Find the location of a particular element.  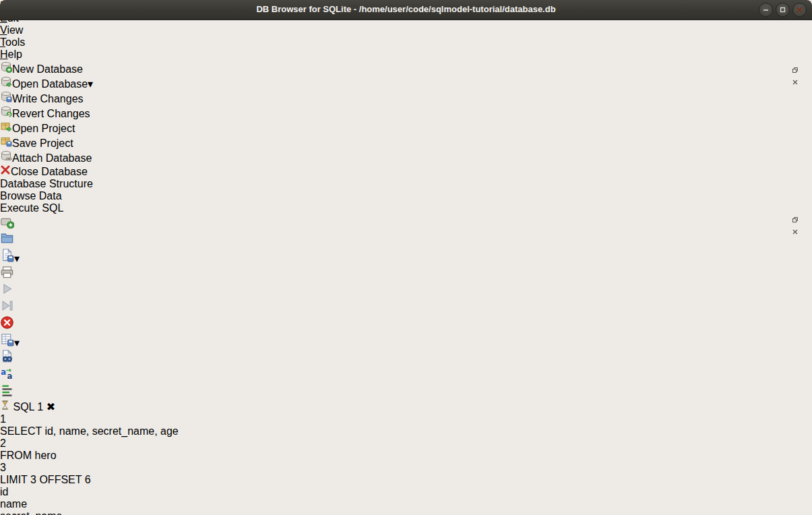

database-attach-icon is located at coordinates (6, 158).